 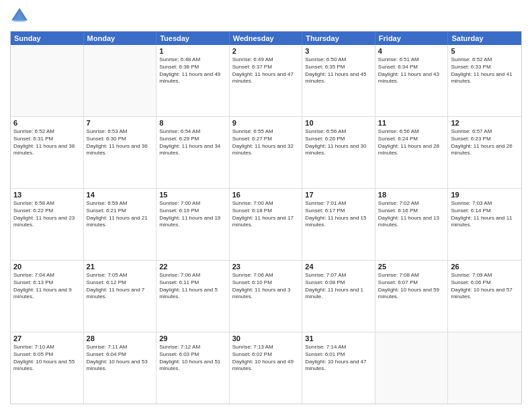 What do you see at coordinates (339, 81) in the screenshot?
I see `day-cell-3: 3Sunrise: 6:50 AM Sunset: 6:35 PM Daylig…` at bounding box center [339, 81].